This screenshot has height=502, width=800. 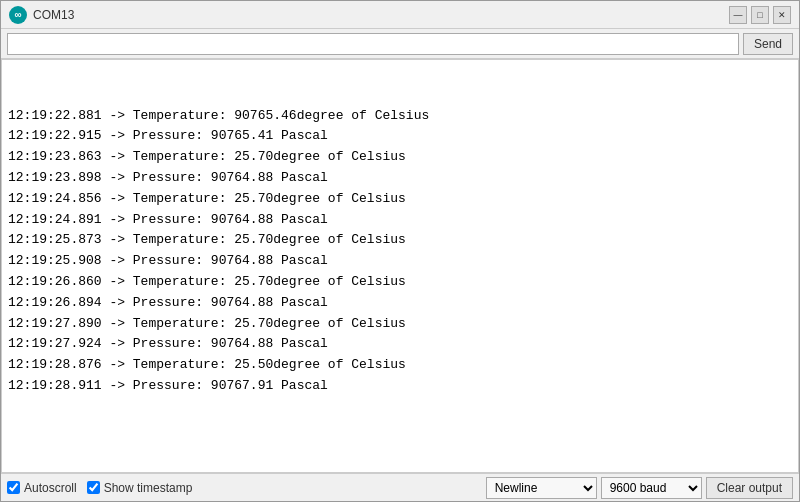 I want to click on title-bar: ∞ COM13 — □ ✕, so click(x=400, y=15).